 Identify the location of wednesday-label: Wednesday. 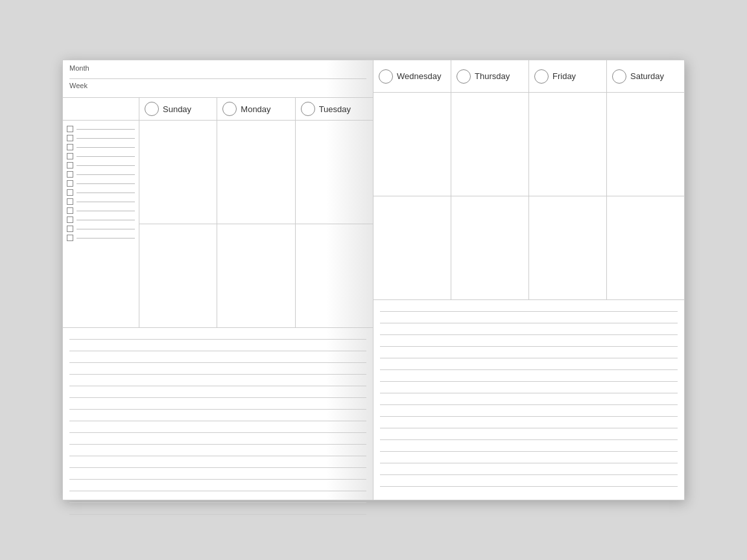
(419, 76).